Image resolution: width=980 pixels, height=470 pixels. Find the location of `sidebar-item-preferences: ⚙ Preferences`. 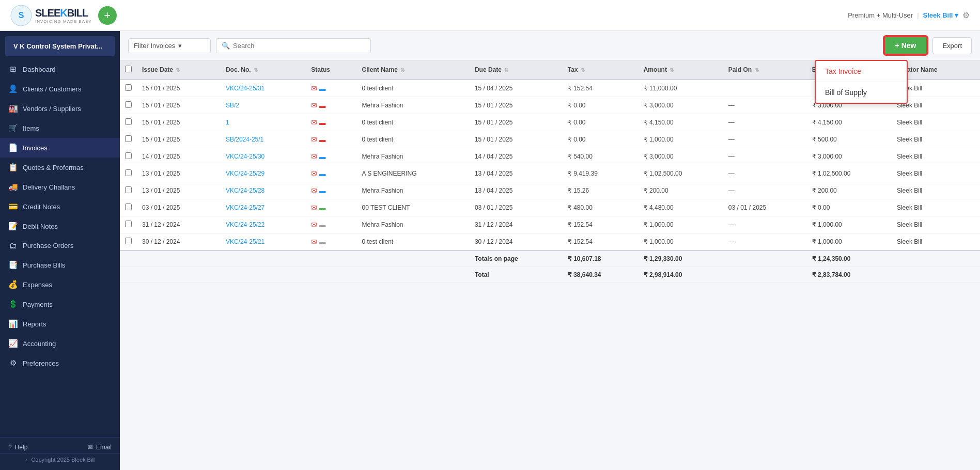

sidebar-item-preferences: ⚙ Preferences is located at coordinates (60, 363).